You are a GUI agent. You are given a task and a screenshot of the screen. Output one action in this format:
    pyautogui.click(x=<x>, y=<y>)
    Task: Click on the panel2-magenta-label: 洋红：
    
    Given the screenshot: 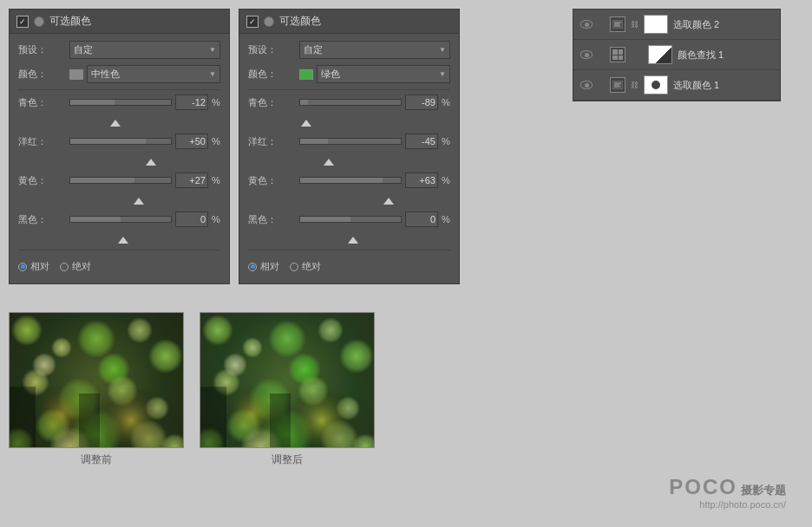 What is the action you would take?
    pyautogui.click(x=272, y=142)
    